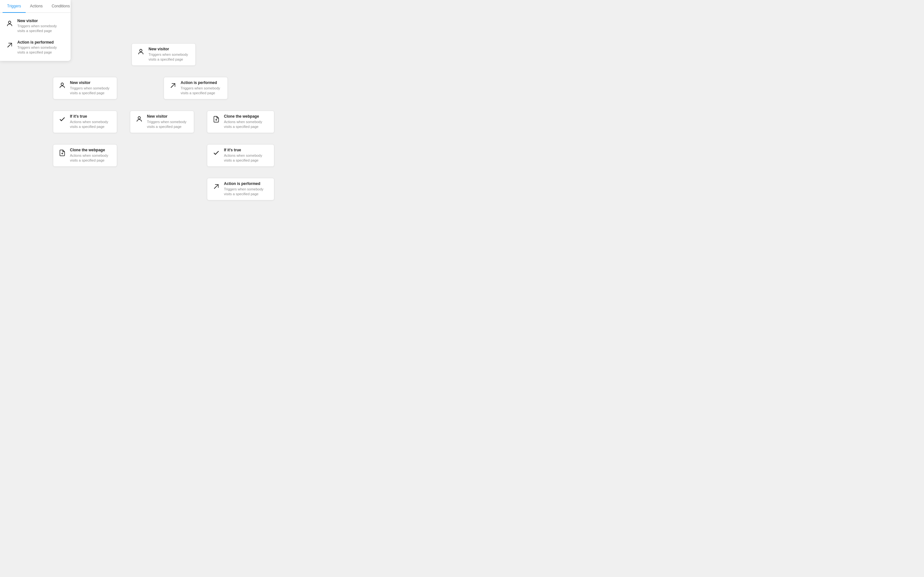  I want to click on person-icon, so click(10, 24).